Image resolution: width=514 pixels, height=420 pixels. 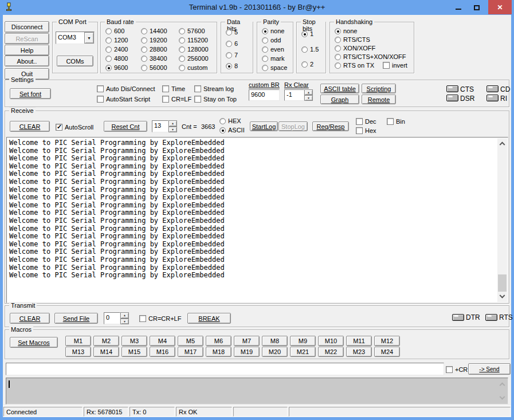 What do you see at coordinates (76, 319) in the screenshot?
I see `send-file-button: Send File` at bounding box center [76, 319].